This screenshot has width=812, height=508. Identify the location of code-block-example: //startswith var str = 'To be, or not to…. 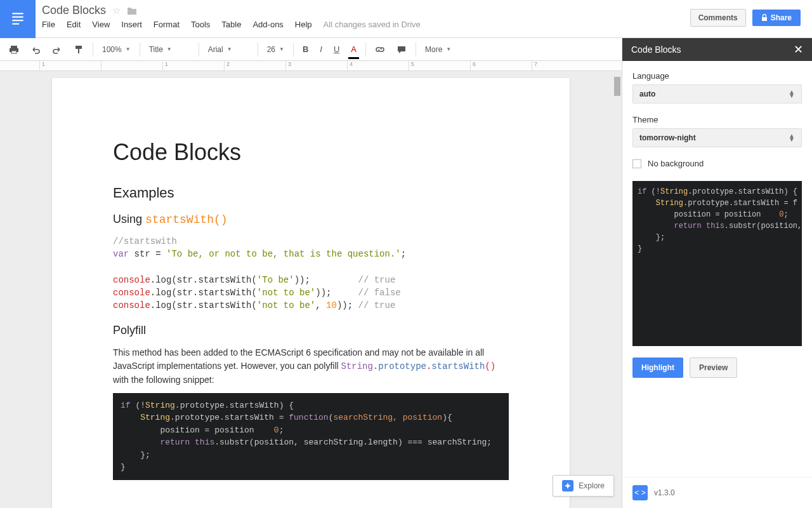
(311, 274).